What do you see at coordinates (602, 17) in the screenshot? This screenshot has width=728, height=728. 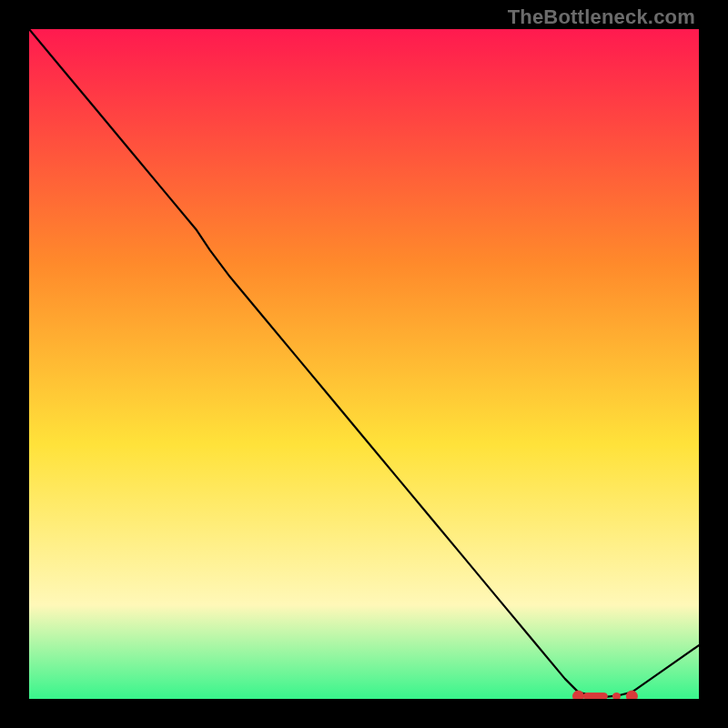 I see `watermark-label: TheBottleneck.com` at bounding box center [602, 17].